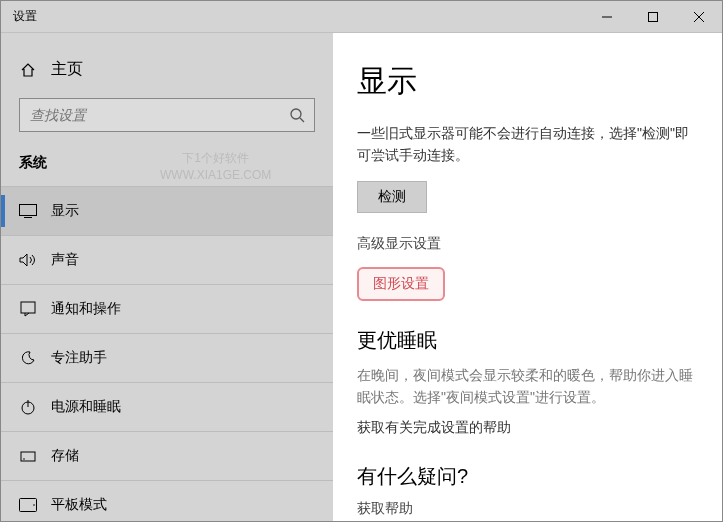 The height and width of the screenshot is (522, 723). Describe the element at coordinates (28, 211) in the screenshot. I see `display-icon` at that location.